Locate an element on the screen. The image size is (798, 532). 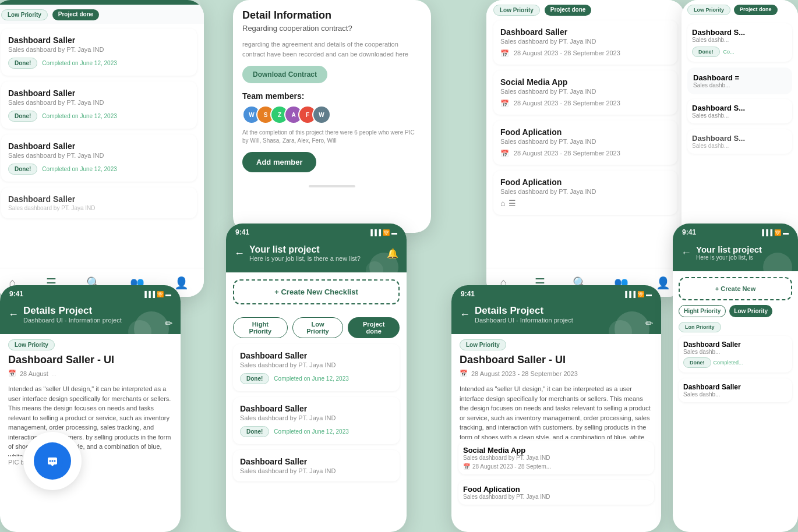
hight-priority-btn: Hight Priority is located at coordinates (260, 328).